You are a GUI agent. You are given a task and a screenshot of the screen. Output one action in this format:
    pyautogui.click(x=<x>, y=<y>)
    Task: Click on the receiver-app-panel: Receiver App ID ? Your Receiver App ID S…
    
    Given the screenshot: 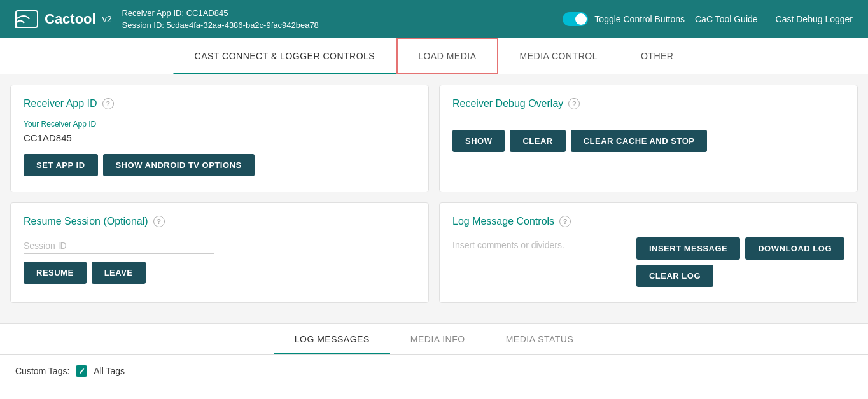 What is the action you would take?
    pyautogui.click(x=220, y=139)
    